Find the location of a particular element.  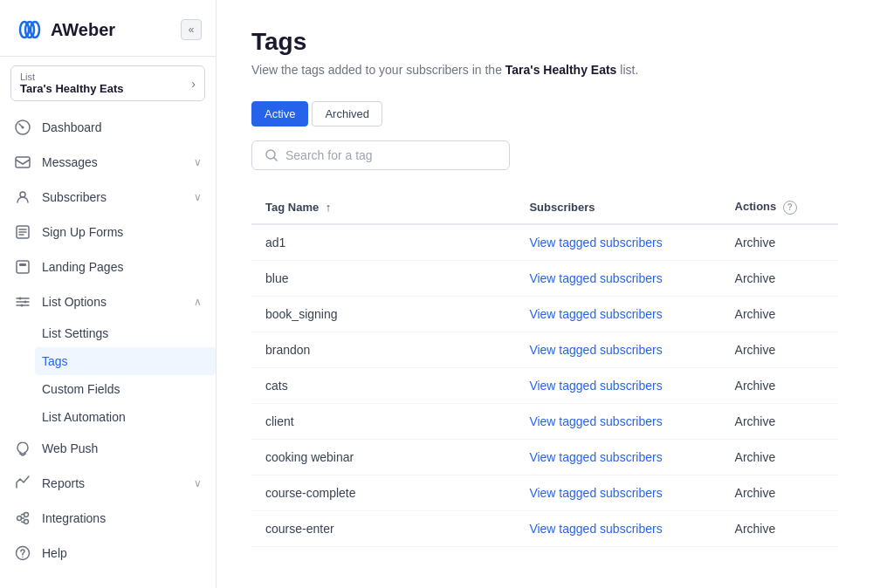

sort-asc-icon: ↑ is located at coordinates (328, 208).